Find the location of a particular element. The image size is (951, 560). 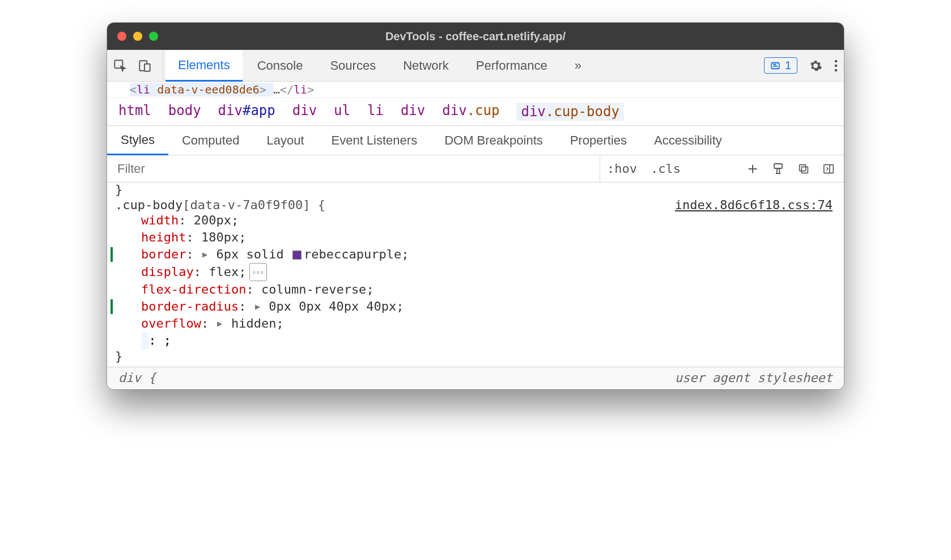

settings-gear-icon is located at coordinates (816, 66).